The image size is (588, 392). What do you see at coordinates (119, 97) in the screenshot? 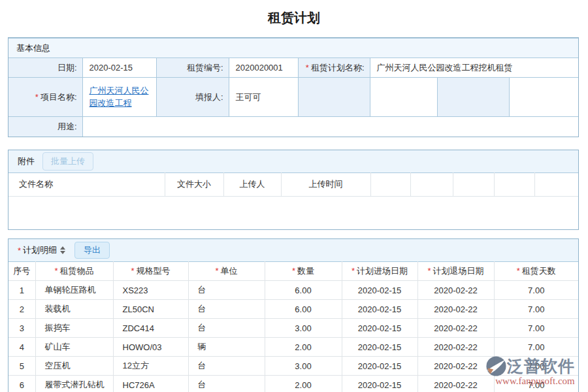
I see `project-name-value: 广州天河人民公园改造工程` at bounding box center [119, 97].